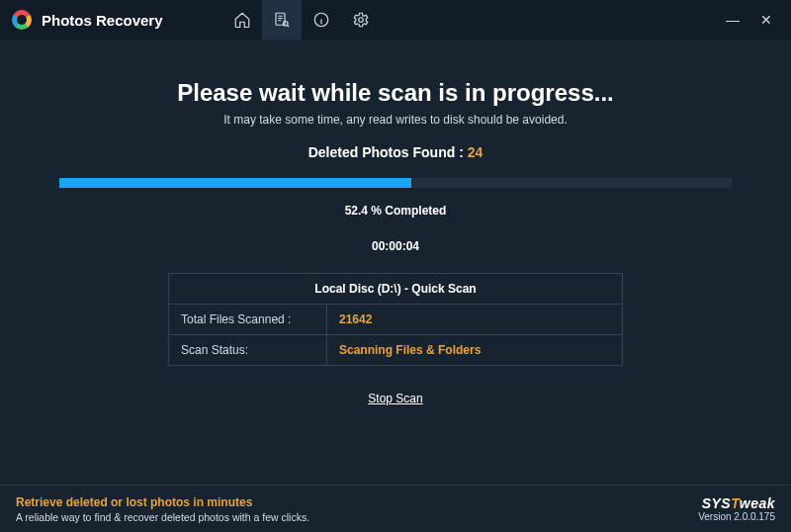  What do you see at coordinates (396, 93) in the screenshot?
I see `scan-heading: Please wait while scan is in progress...` at bounding box center [396, 93].